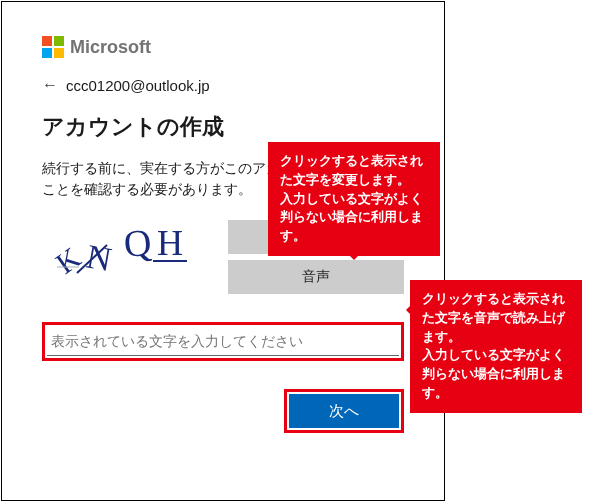 This screenshot has height=504, width=593. Describe the element at coordinates (354, 199) in the screenshot. I see `tooltip-new: クリックすると表示された文字を変更します。入力している文字がよく判らない場合に利…` at that location.